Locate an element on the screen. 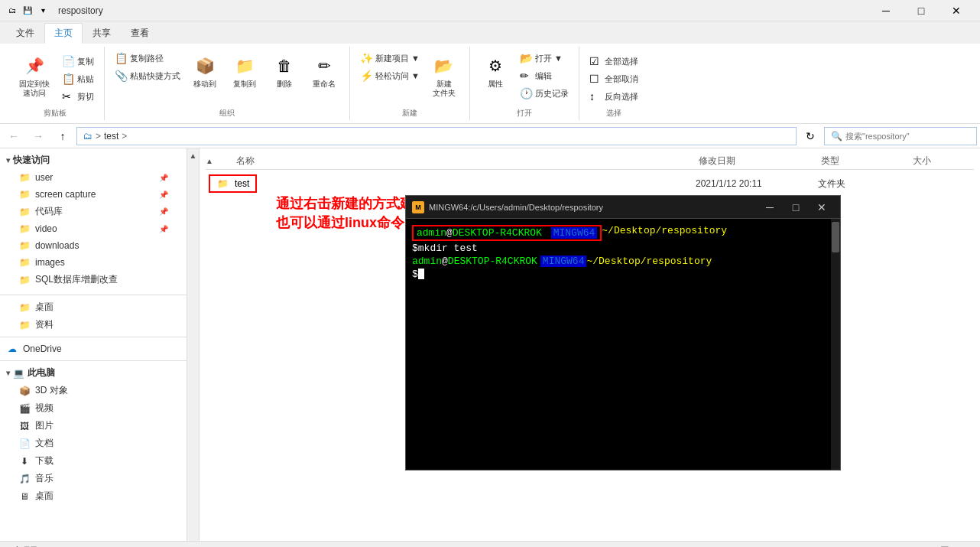 The height and width of the screenshot is (547, 980). view-list-button: ☰ is located at coordinates (945, 545).